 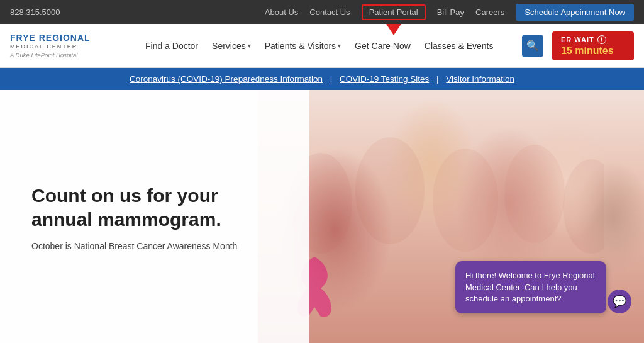 What do you see at coordinates (531, 287) in the screenshot?
I see `chat-message: Hi there! Welcome to Frye Regional Medic…` at bounding box center [531, 287].